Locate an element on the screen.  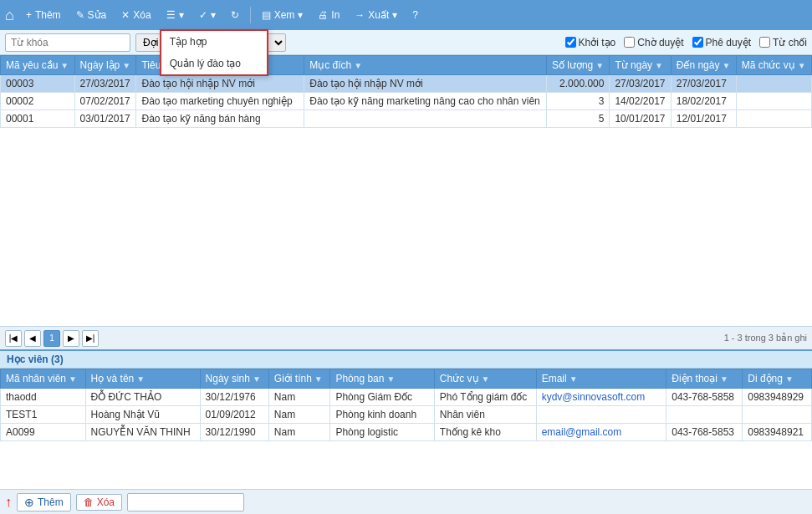
upper-table-header-row: Mã yêu cầu▼ Ngày lập▼ Tiêu đề▼ Mục đích▼… is located at coordinates (406, 65).